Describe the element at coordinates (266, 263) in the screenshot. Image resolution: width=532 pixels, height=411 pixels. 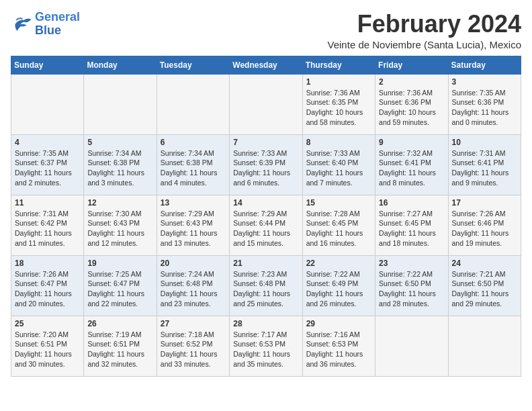
I see `day-number: 21` at that location.